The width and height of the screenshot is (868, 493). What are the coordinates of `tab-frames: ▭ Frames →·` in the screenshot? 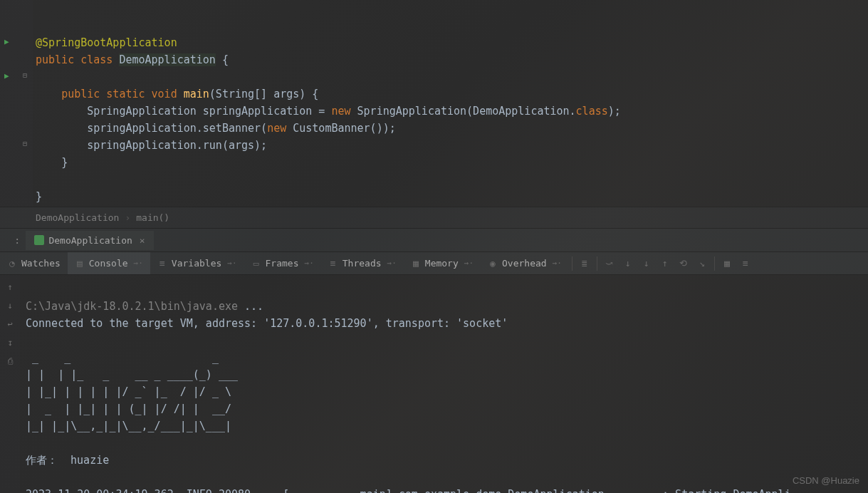 It's located at (283, 264).